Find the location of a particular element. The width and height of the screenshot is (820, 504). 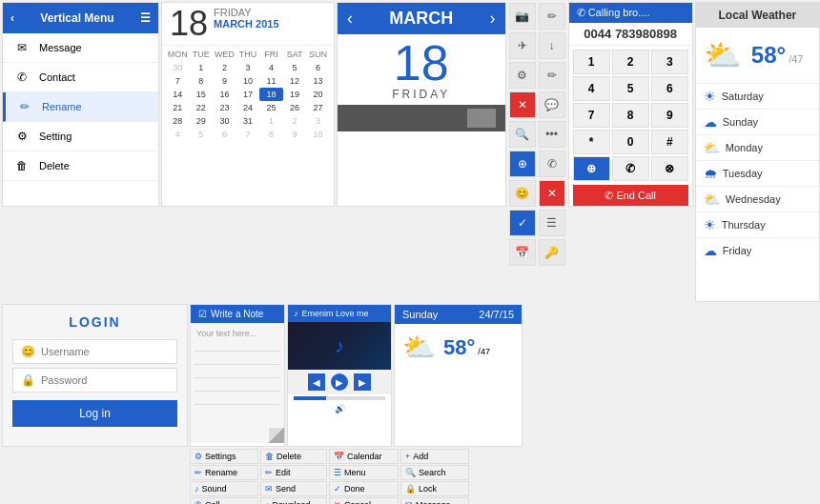

dial-7: 7 is located at coordinates (591, 115).